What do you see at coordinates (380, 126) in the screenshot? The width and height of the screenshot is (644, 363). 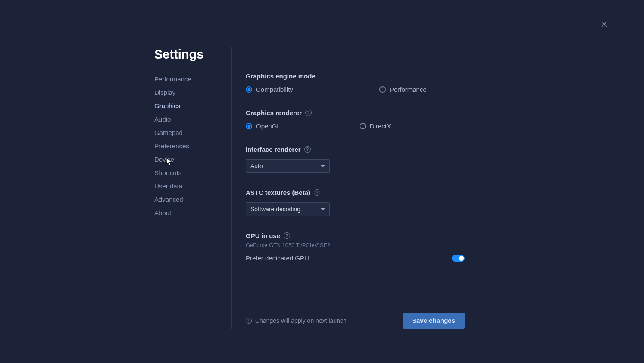 I see `radio-label: DirectX` at bounding box center [380, 126].